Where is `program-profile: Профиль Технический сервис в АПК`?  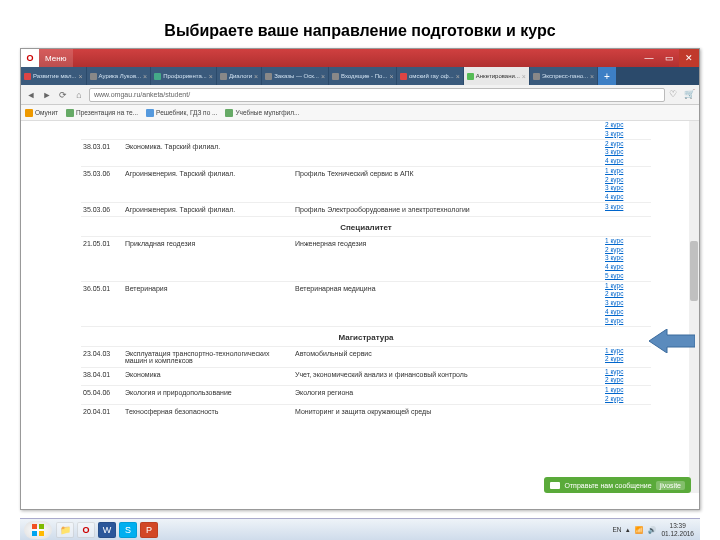 program-profile: Профиль Технический сервис в АПК is located at coordinates (448, 184).